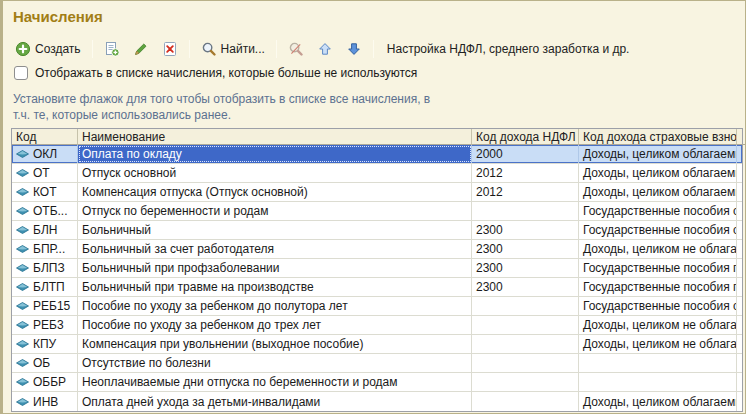 Image resolution: width=746 pixels, height=414 pixels. I want to click on move-down-button, so click(354, 49).